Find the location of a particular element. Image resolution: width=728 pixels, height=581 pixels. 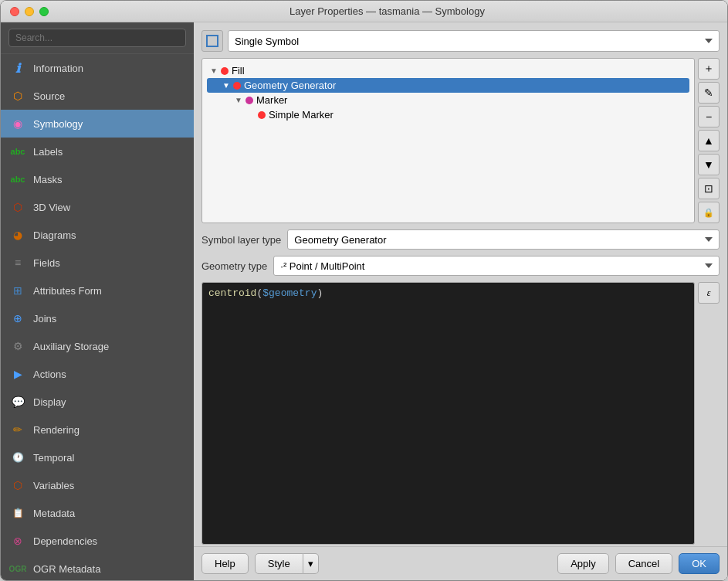

sidebar-label-labels: Labels is located at coordinates (48, 151).